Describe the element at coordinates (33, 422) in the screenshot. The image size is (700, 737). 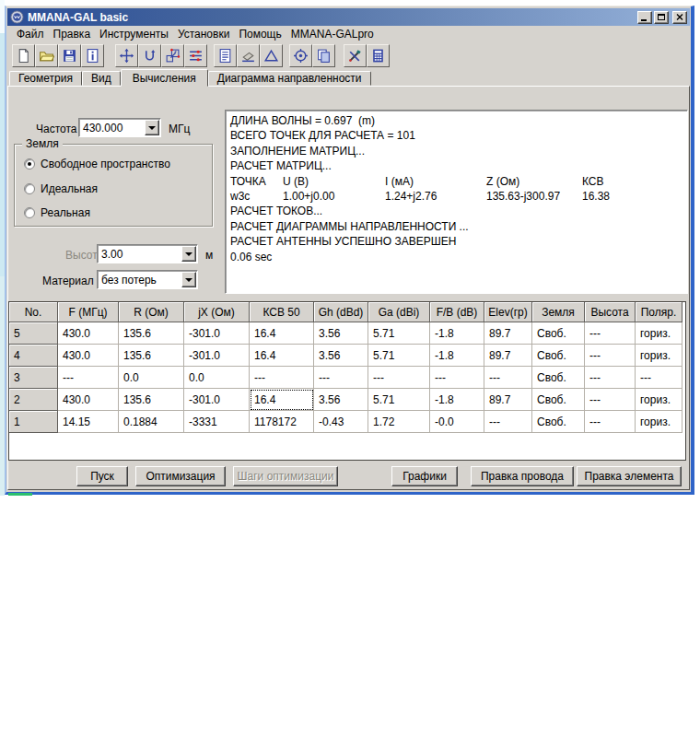
I see `row-header-cell: 1` at that location.